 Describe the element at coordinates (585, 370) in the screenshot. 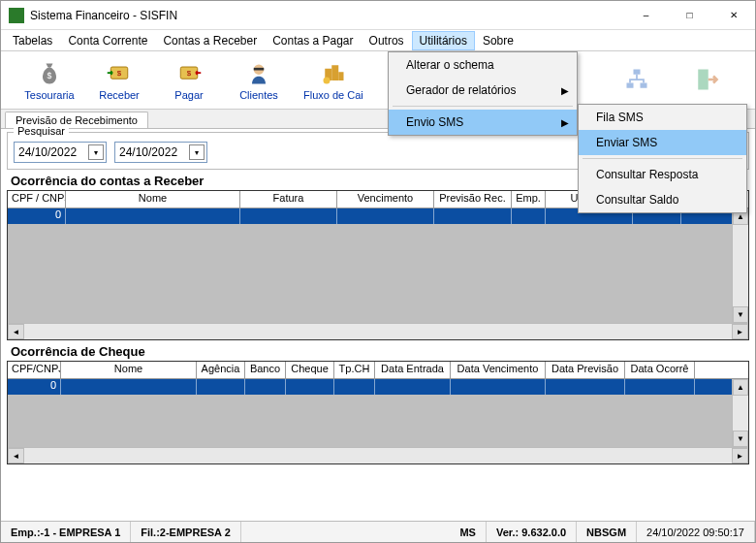

I see `col-data-previsao: Data Previsão` at that location.